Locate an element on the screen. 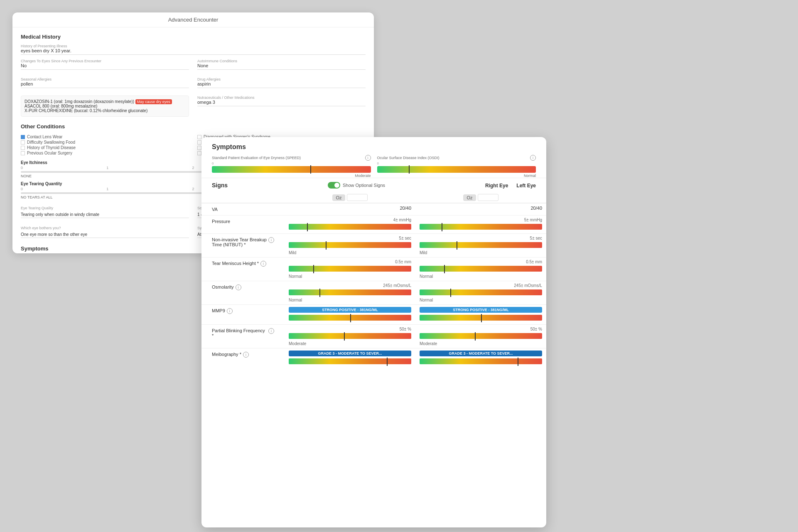  checkbox-swallowing is located at coordinates (23, 142).